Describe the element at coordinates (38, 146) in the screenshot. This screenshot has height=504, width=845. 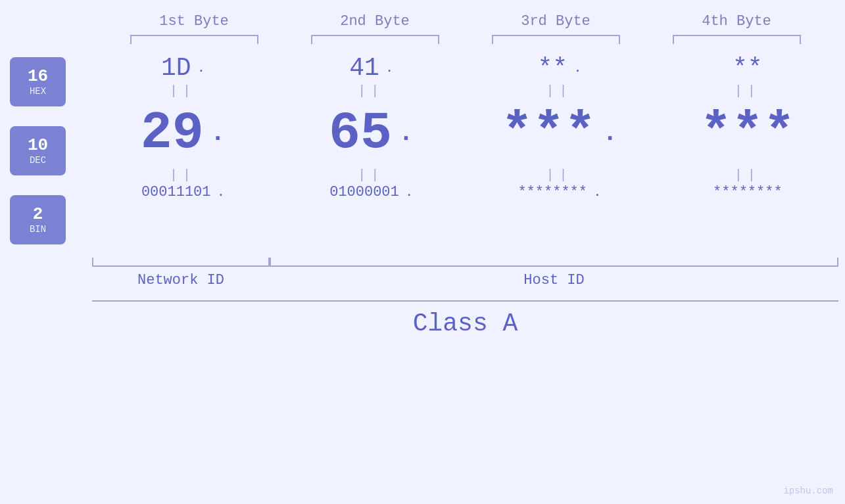
I see `dec-badge-num: 10` at that location.